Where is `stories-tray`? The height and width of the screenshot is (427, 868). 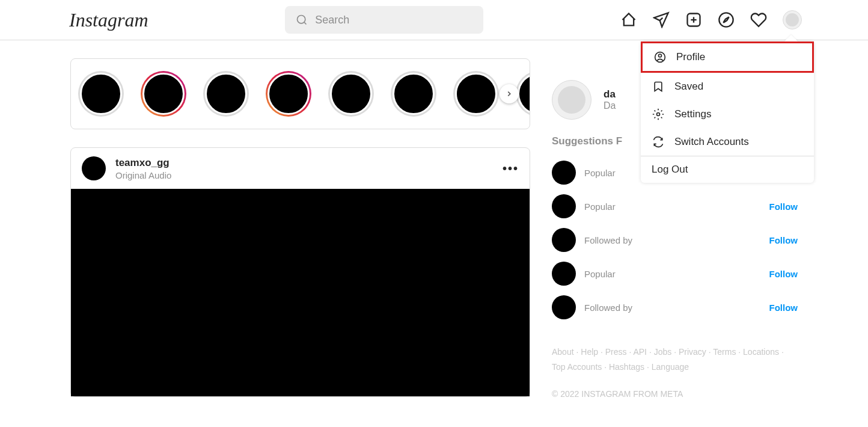 stories-tray is located at coordinates (301, 94).